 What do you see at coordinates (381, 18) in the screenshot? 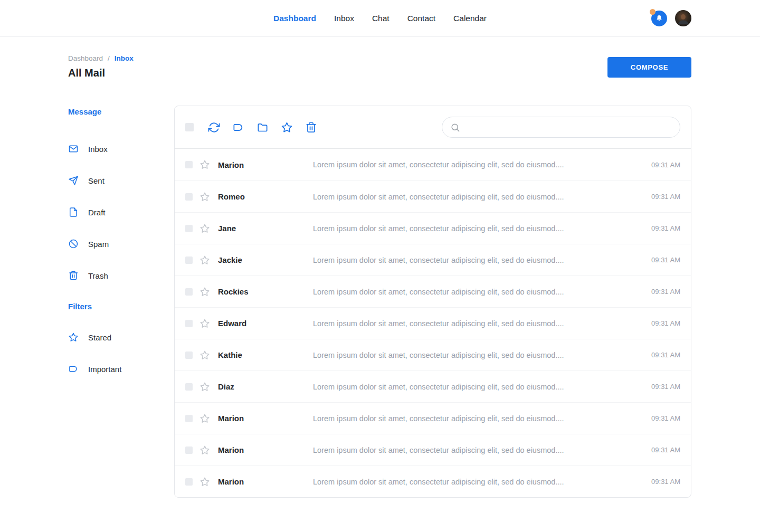
I see `nav-chat: Chat` at bounding box center [381, 18].